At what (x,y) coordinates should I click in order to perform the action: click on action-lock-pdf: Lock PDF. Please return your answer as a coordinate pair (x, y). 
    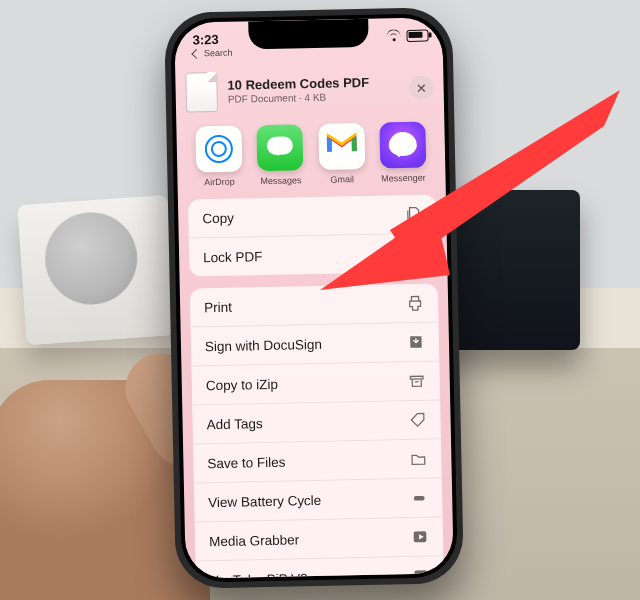
    Looking at the image, I should click on (314, 254).